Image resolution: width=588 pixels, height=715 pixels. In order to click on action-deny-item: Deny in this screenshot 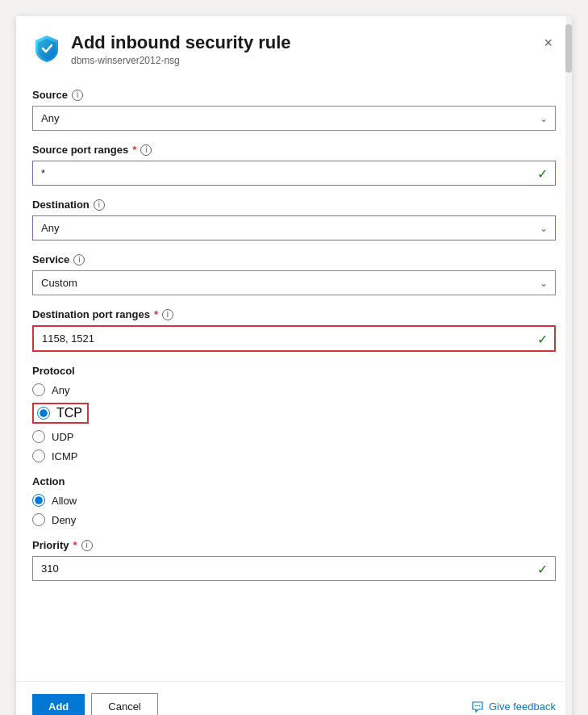, I will do `click(294, 520)`.